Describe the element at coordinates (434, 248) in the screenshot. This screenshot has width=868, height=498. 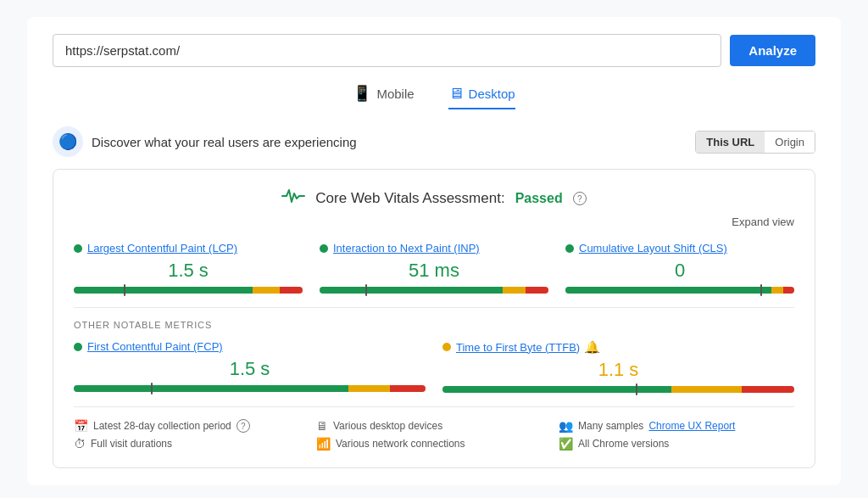
I see `metric-label-inp: Interaction to Next Paint (INP)` at that location.